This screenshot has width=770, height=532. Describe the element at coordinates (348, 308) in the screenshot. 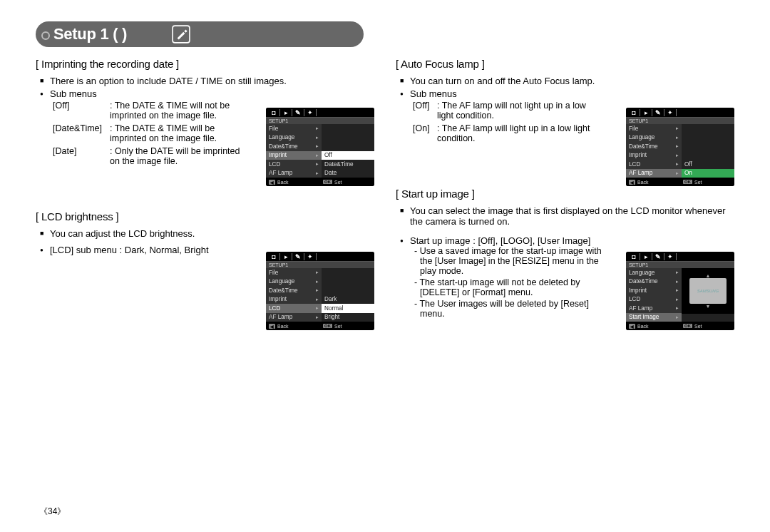

I see `menu-option: Normal` at that location.